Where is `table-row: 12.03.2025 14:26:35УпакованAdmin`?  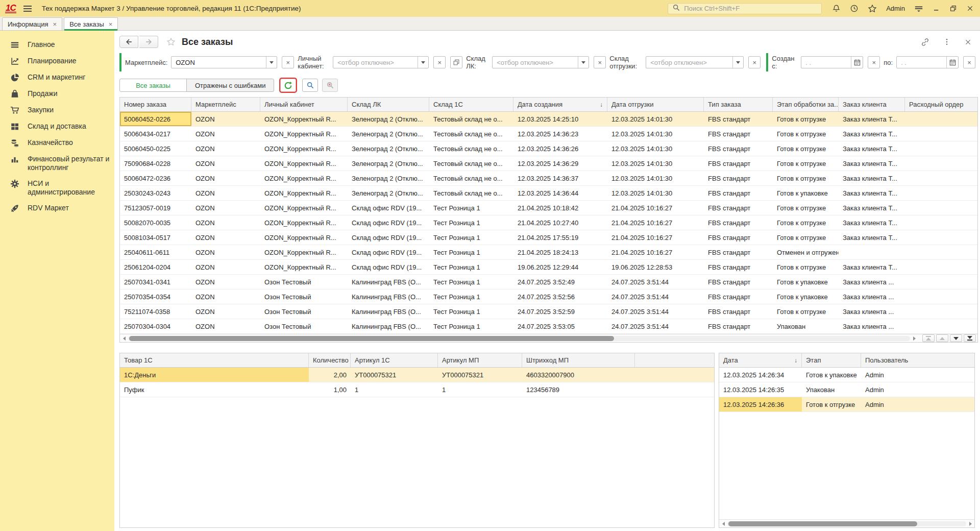 table-row: 12.03.2025 14:26:35УпакованAdmin is located at coordinates (847, 390).